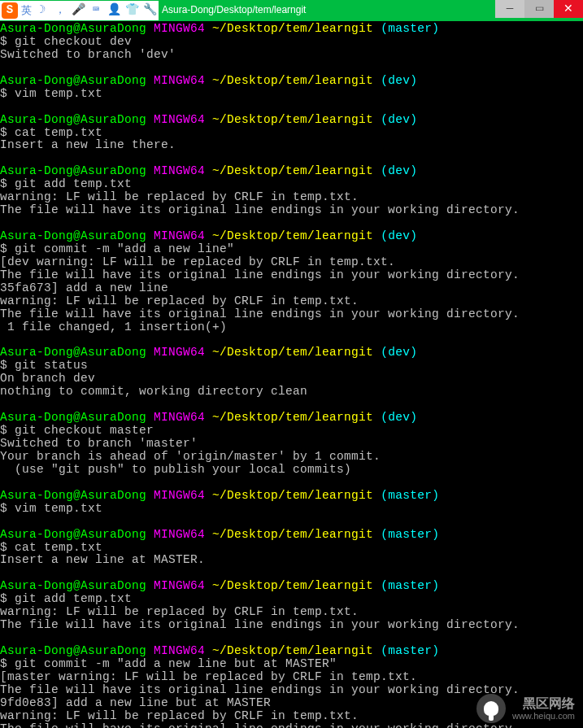 The height and width of the screenshot is (728, 583). What do you see at coordinates (291, 560) in the screenshot?
I see `output-line: Insert a new line at MASTER.` at bounding box center [291, 560].